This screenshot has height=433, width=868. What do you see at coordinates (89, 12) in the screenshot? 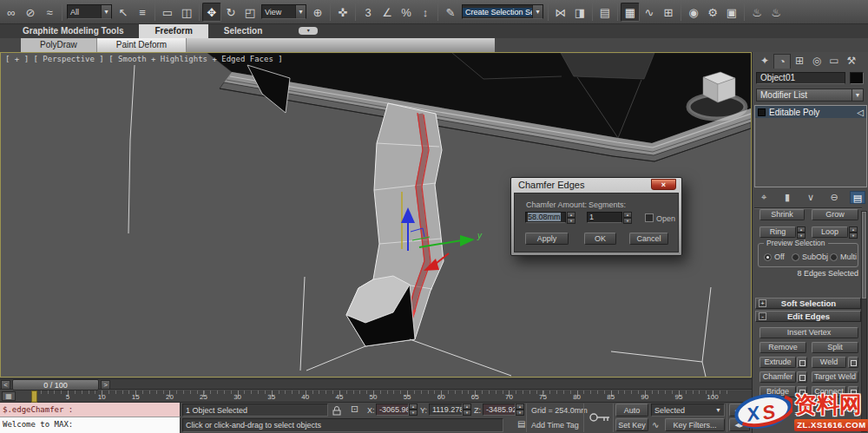
I see `selection-filter-dropdown: All▾` at bounding box center [89, 12].